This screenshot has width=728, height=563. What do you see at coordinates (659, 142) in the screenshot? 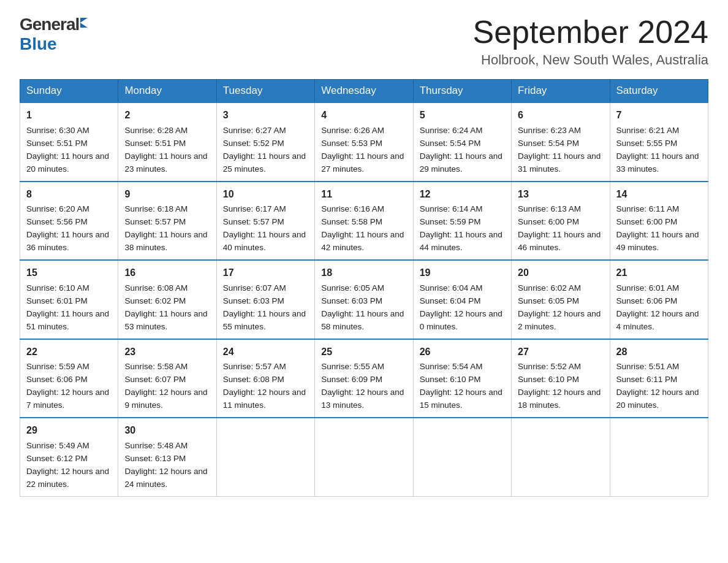
I see `calendar-cell: 7Sunrise: 6:21 AMSunset: 5:55 PMDaylight…` at bounding box center [659, 142].